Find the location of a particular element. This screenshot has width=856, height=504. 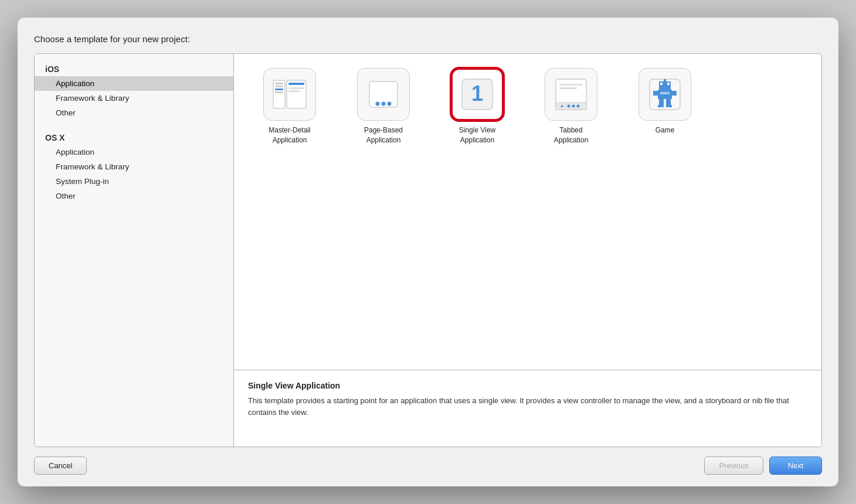

sidebar-item-ios-application: Application is located at coordinates (134, 83).